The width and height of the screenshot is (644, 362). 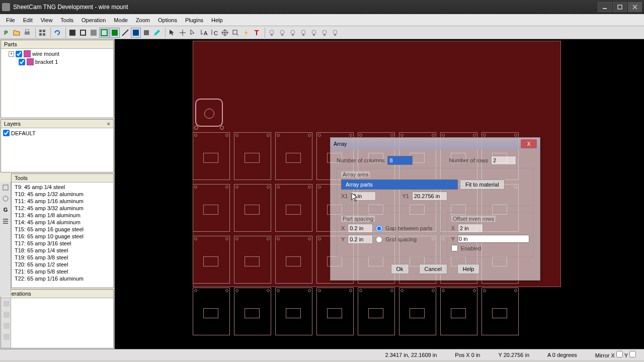 I want to click on rows-input, so click(x=504, y=160).